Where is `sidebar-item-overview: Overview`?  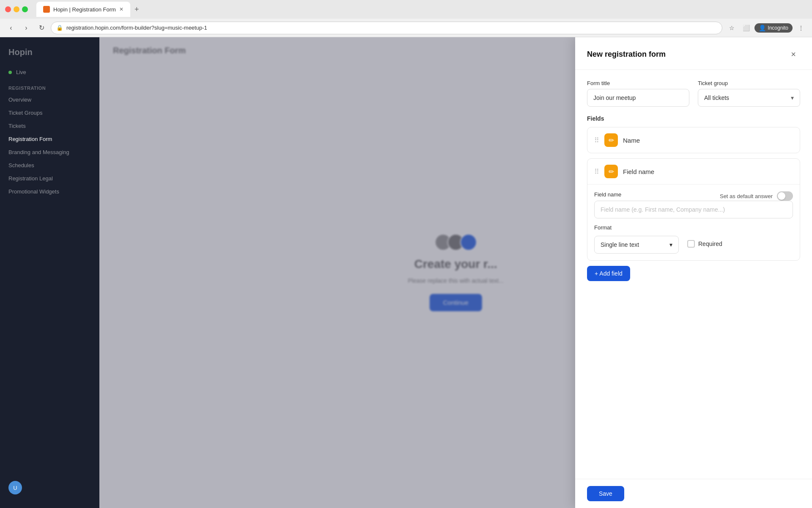
sidebar-item-overview: Overview is located at coordinates (50, 100).